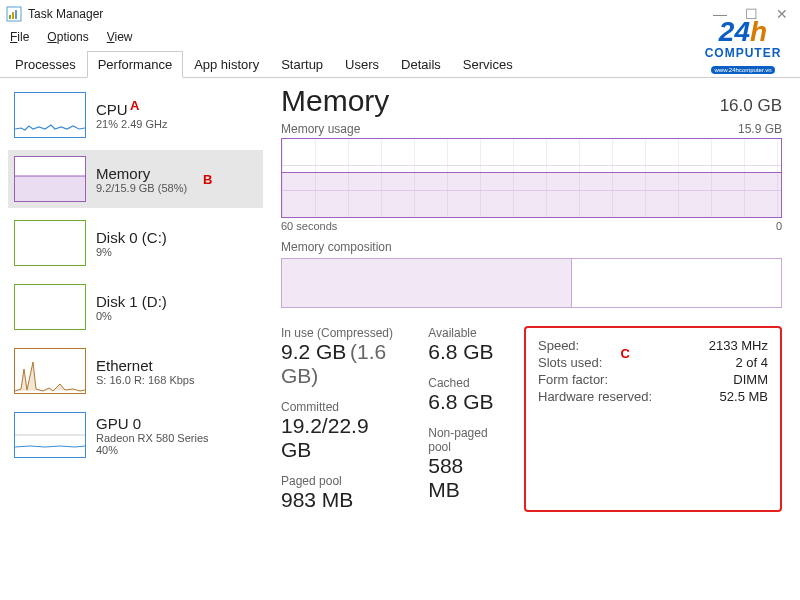 This screenshot has height=600, width=800. I want to click on ethernet-title: Ethernet, so click(145, 366).